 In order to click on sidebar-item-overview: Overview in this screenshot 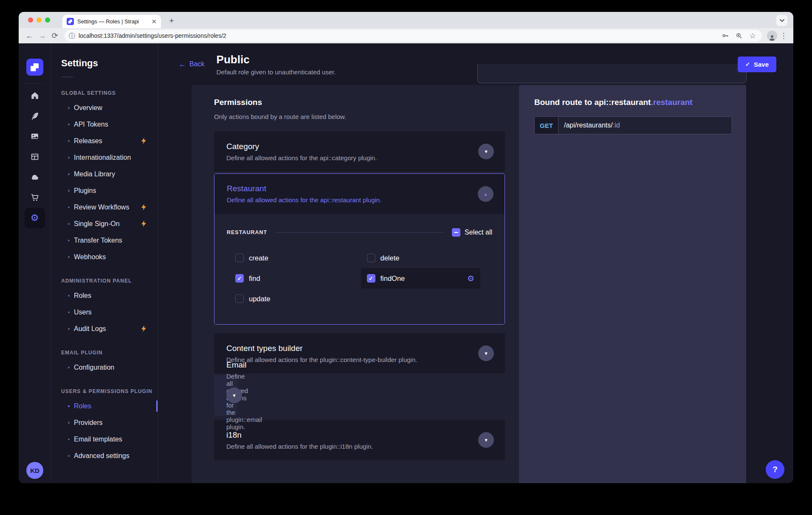, I will do `click(104, 108)`.